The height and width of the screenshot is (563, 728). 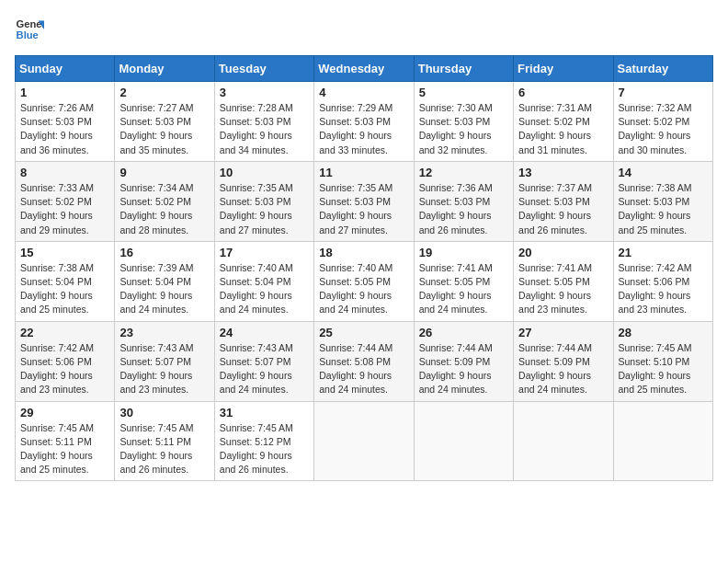 I want to click on day-cell: 24Sunrise: 7:43 AM Sunset: 5:07 PM Dayli…, so click(x=264, y=361).